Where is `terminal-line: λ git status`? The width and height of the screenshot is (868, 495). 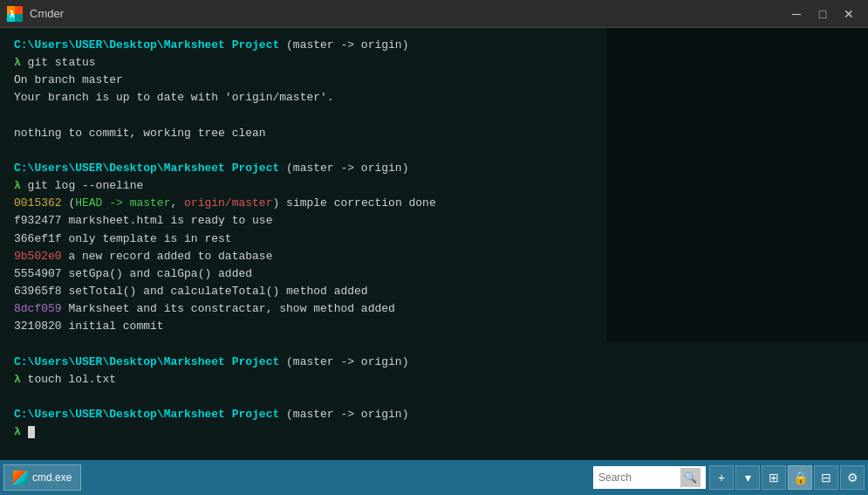
terminal-line: λ git status is located at coordinates (434, 63).